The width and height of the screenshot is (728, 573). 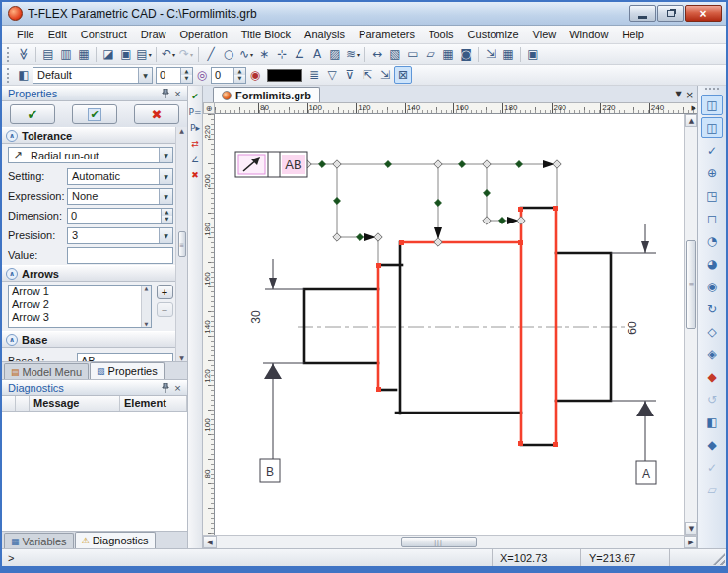 What do you see at coordinates (691, 541) in the screenshot?
I see `scroll-right-icon: ▶` at bounding box center [691, 541].